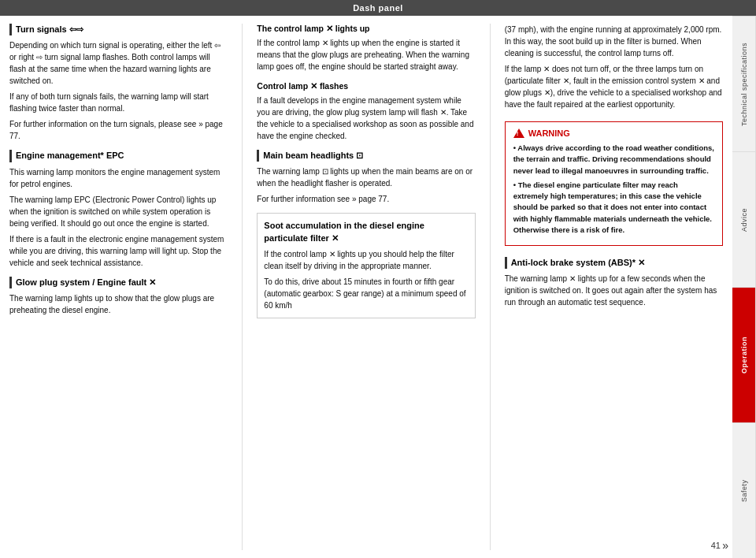 The width and height of the screenshot is (756, 558). Describe the element at coordinates (365, 156) in the screenshot. I see `main-beam-title: Main beam headlights ⊡` at that location.